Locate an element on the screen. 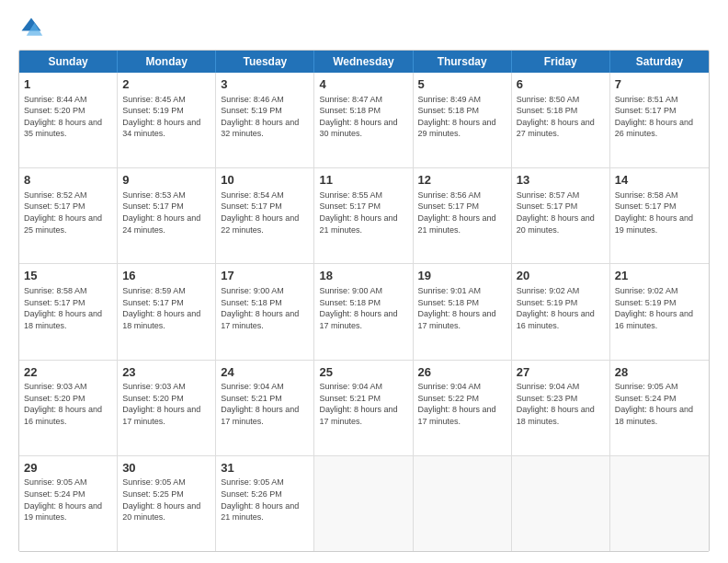  day-cell-12: 12Sunrise: 8:56 AM Sunset: 5:17 PM Dayli… is located at coordinates (463, 215).